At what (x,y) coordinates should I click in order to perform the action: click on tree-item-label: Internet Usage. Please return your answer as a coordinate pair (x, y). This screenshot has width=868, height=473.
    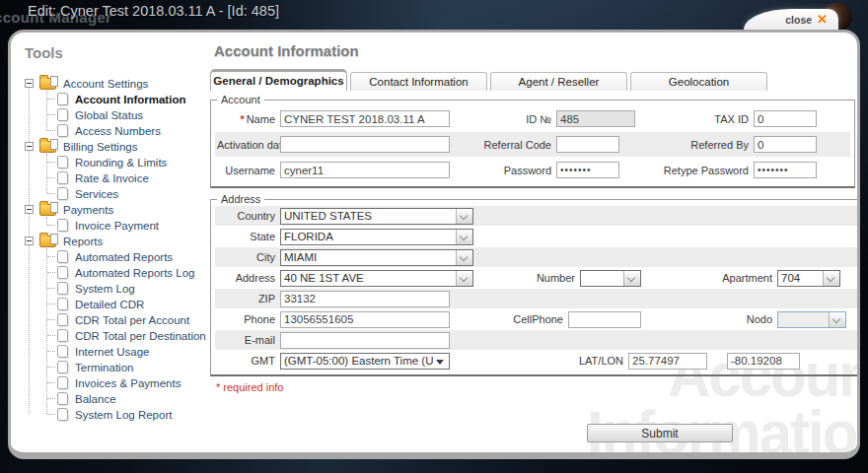
    Looking at the image, I should click on (112, 352).